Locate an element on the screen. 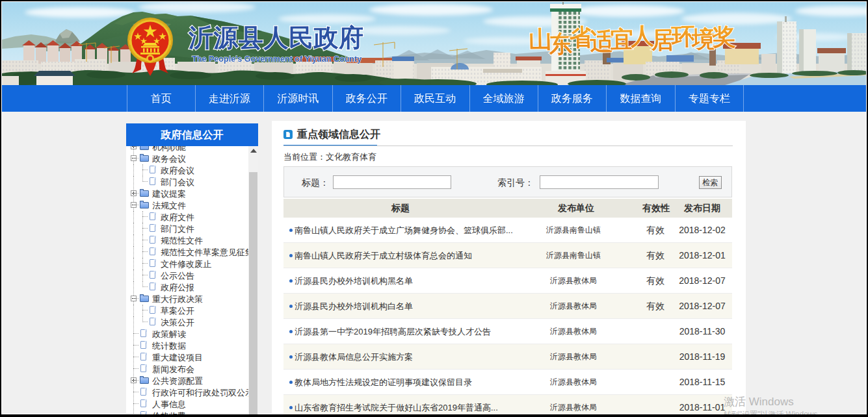  svg-text:The People's Government of Yiy: The People's Government of Yiyuan County is located at coordinates (277, 59).